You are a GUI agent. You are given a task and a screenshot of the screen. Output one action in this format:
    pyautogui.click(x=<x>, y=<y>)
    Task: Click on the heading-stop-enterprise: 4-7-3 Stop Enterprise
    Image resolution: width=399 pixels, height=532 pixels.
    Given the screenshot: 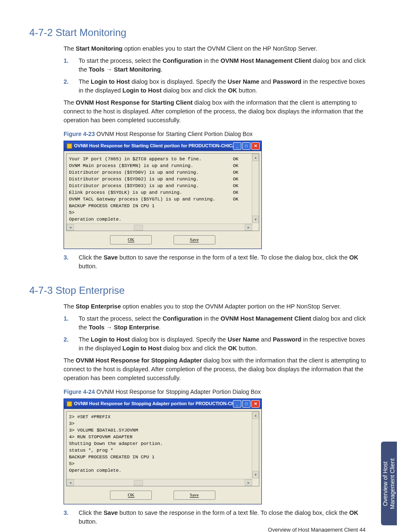 What is the action you would take?
    pyautogui.click(x=200, y=290)
    